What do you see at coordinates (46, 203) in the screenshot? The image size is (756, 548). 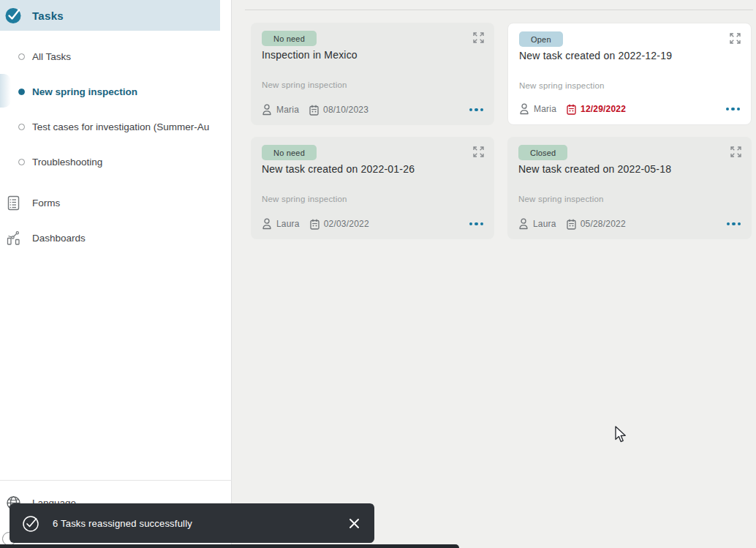 I see `sidebar-item-label: Forms` at bounding box center [46, 203].